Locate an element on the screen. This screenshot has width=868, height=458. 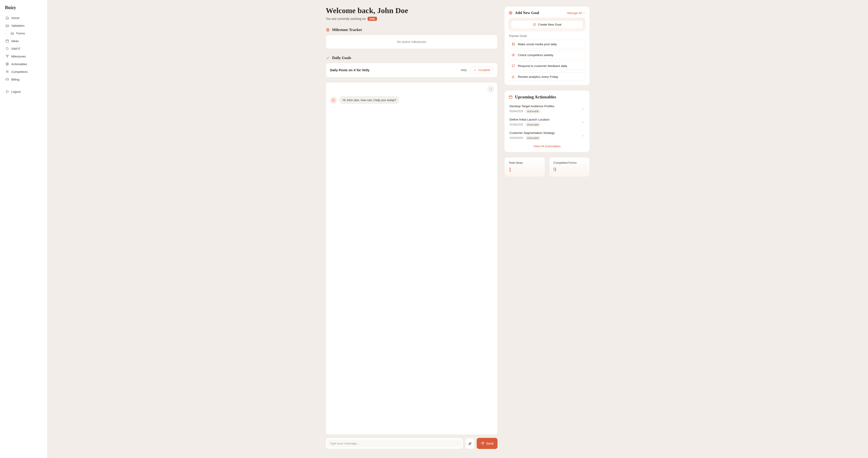
milestone-empty-text: No active milestones is located at coordinates (412, 42).